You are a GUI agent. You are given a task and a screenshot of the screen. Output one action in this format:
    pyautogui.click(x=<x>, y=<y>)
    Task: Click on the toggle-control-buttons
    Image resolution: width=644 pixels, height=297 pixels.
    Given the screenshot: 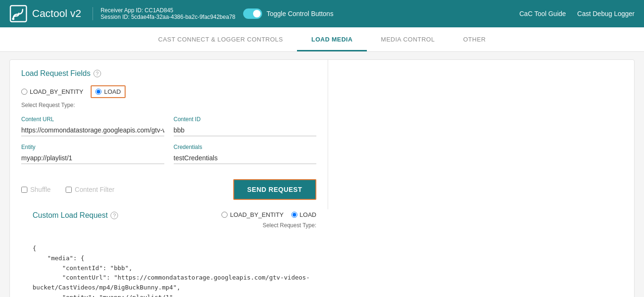 What is the action you would take?
    pyautogui.click(x=253, y=14)
    